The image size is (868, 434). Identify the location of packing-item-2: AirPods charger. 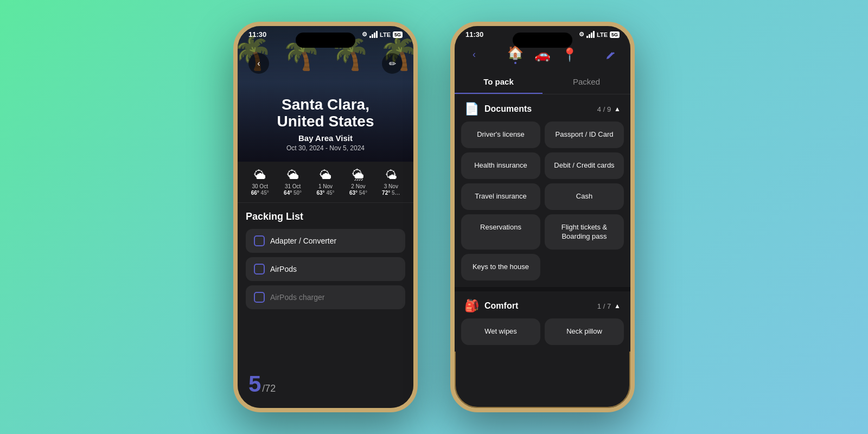
(326, 297).